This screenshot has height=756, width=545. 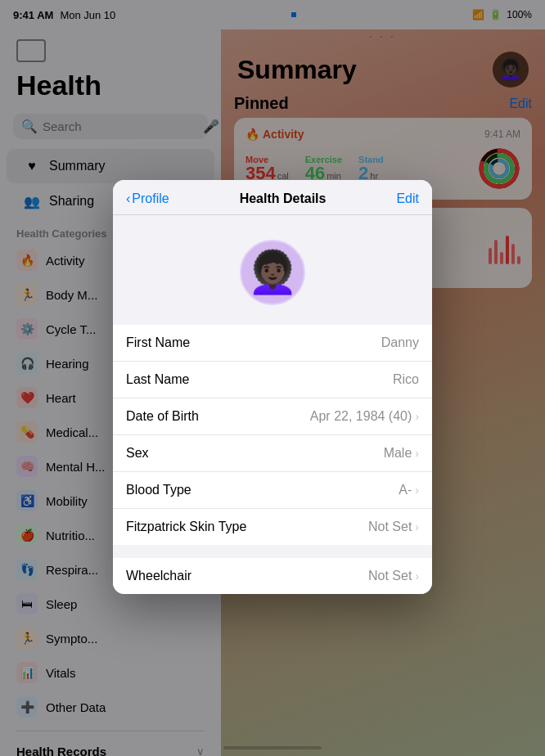 What do you see at coordinates (417, 416) in the screenshot?
I see `chevron-right-icon: ›` at bounding box center [417, 416].